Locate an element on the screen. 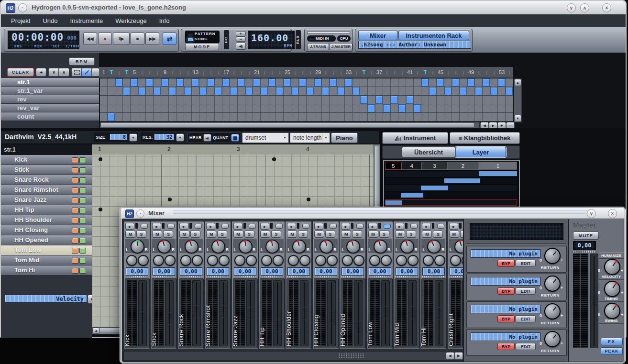  ruler-bar-11: | is located at coordinates (180, 73).